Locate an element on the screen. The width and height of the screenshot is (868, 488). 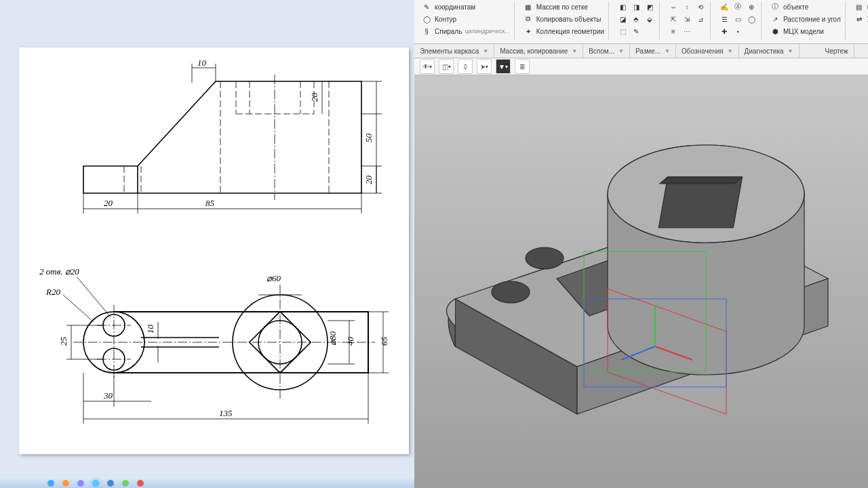
tool-icon: ◧ is located at coordinates (623, 7).